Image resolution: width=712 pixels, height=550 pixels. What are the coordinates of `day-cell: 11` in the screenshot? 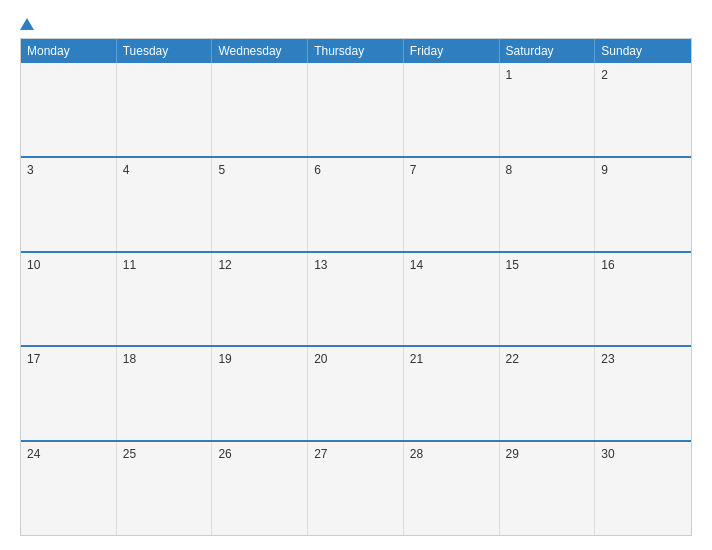 It's located at (165, 300).